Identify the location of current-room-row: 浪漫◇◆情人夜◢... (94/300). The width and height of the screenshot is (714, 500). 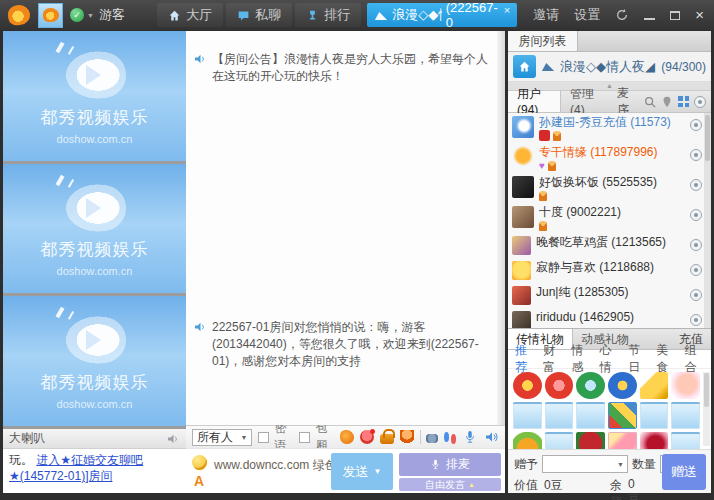
(610, 67).